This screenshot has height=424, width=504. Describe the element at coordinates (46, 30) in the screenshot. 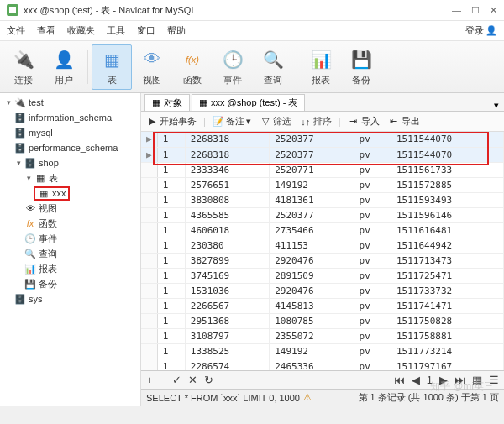

I see `menu-view: 查看` at that location.